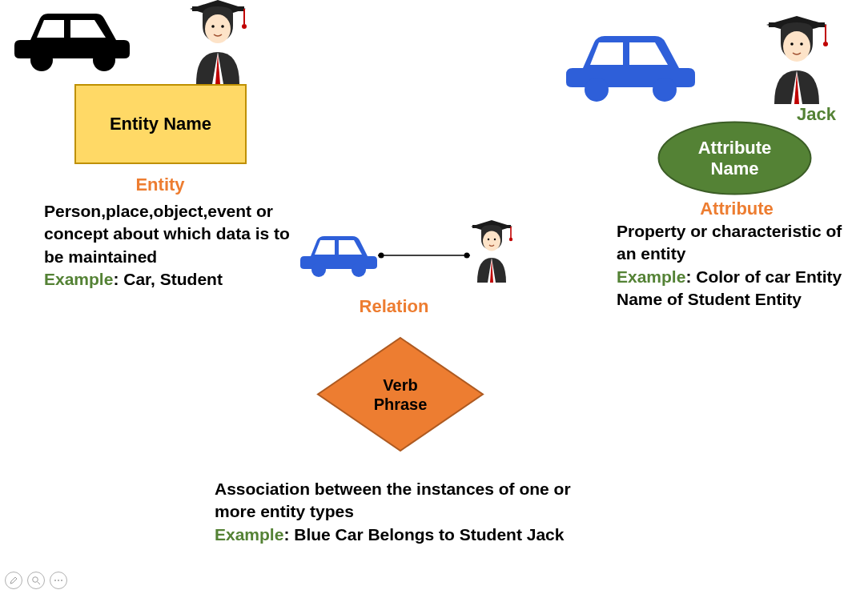 Image resolution: width=868 pixels, height=594 pixels. What do you see at coordinates (392, 500) in the screenshot?
I see `relation-description: Association between the instances of one…` at bounding box center [392, 500].